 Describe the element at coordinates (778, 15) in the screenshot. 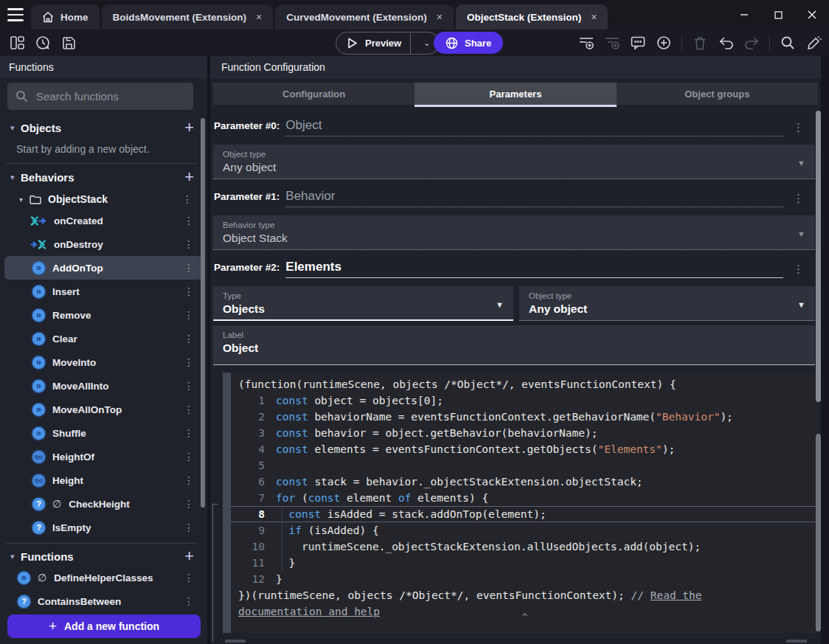

I see `maximize-icon` at that location.